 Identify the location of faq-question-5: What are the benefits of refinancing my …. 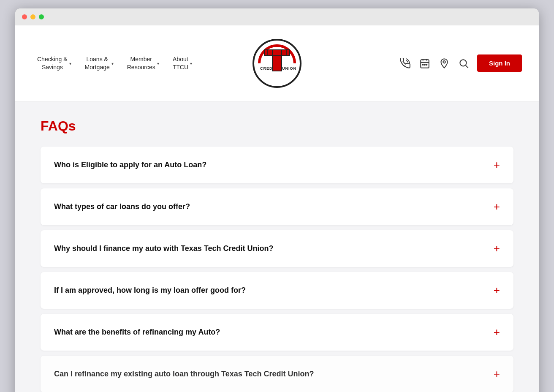
(269, 332).